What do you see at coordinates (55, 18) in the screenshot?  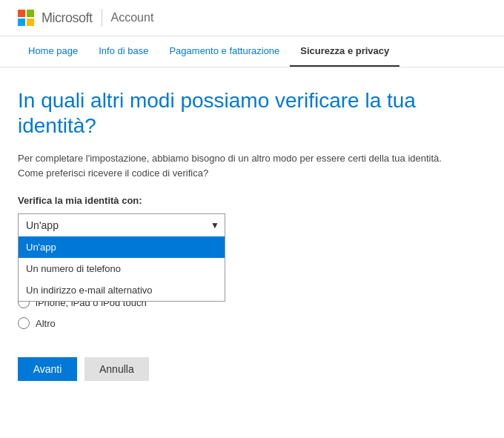 I see `microsoft-logo: Microsoft` at bounding box center [55, 18].